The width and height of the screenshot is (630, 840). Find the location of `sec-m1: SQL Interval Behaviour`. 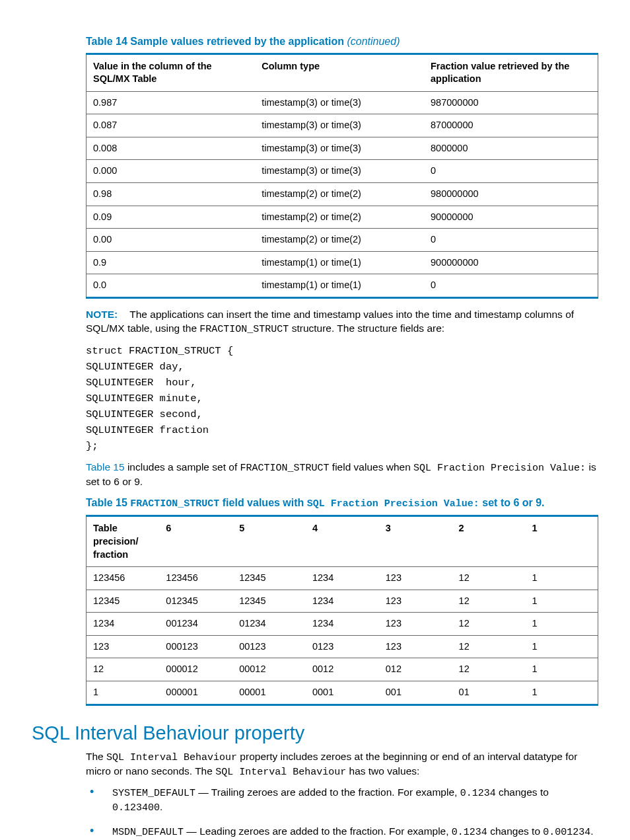

sec-m1: SQL Interval Behaviour is located at coordinates (172, 757).